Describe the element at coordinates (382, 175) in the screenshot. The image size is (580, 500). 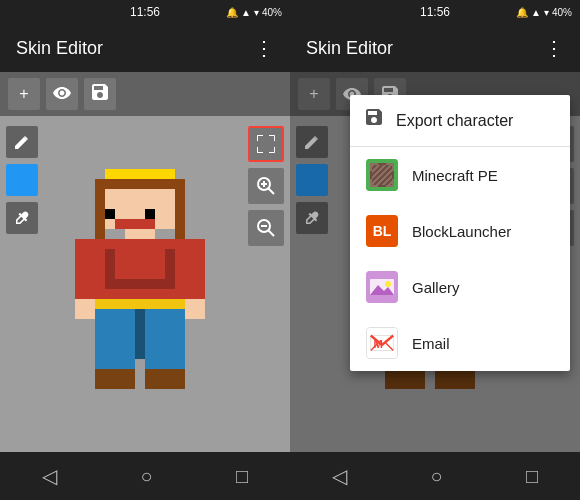
I see `minecraft-pe-icon` at that location.